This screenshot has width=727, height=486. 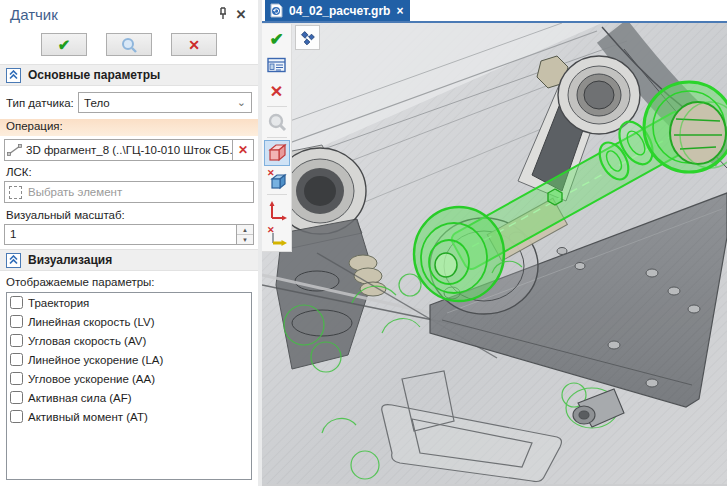 I want to click on lcs-placeholder: Выбрать элемент, so click(x=75, y=192).